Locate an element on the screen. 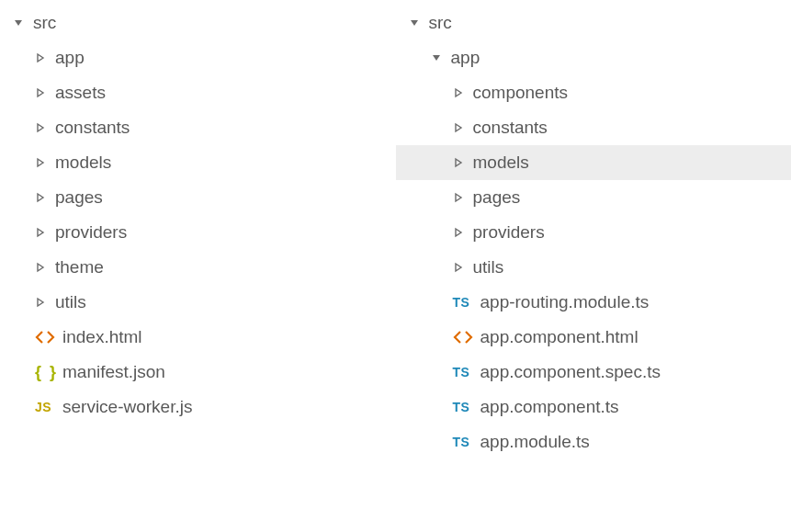 The image size is (791, 532). tree-item-label: app-routing.module.ts is located at coordinates (565, 302).